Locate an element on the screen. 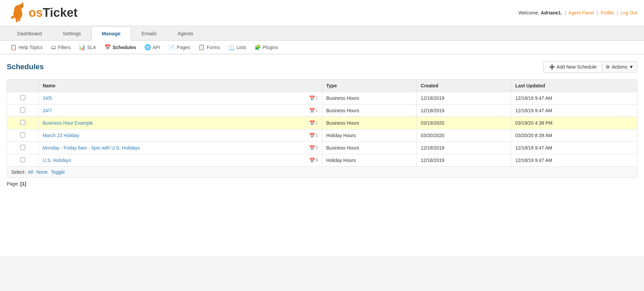 This screenshot has width=644, height=291. page-title-row: Schedules ➕ Add New Schedule ⚙ Actions ▼ is located at coordinates (322, 67).